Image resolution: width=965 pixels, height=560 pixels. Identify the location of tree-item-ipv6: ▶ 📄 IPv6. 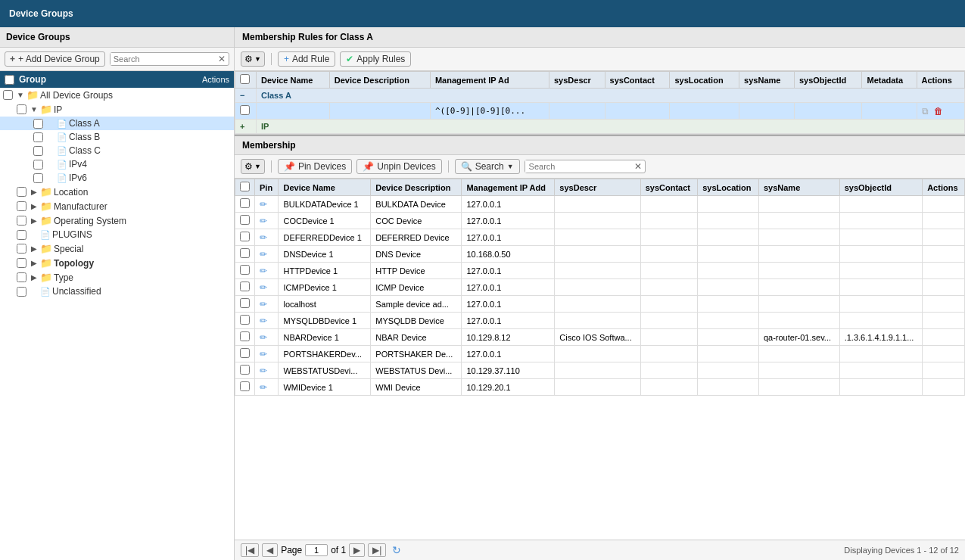
(117, 178).